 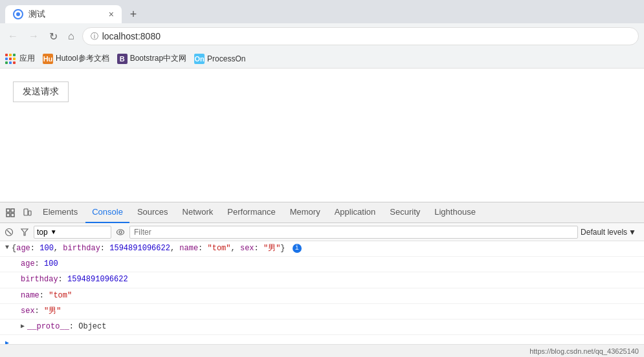 I want to click on tab-security: Security, so click(x=405, y=213).